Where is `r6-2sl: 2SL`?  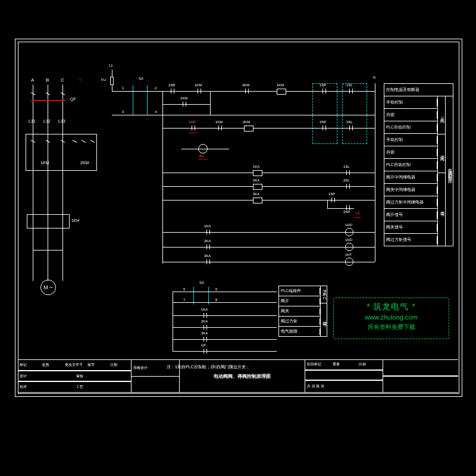 r6-2sl: 2SL is located at coordinates (346, 180).